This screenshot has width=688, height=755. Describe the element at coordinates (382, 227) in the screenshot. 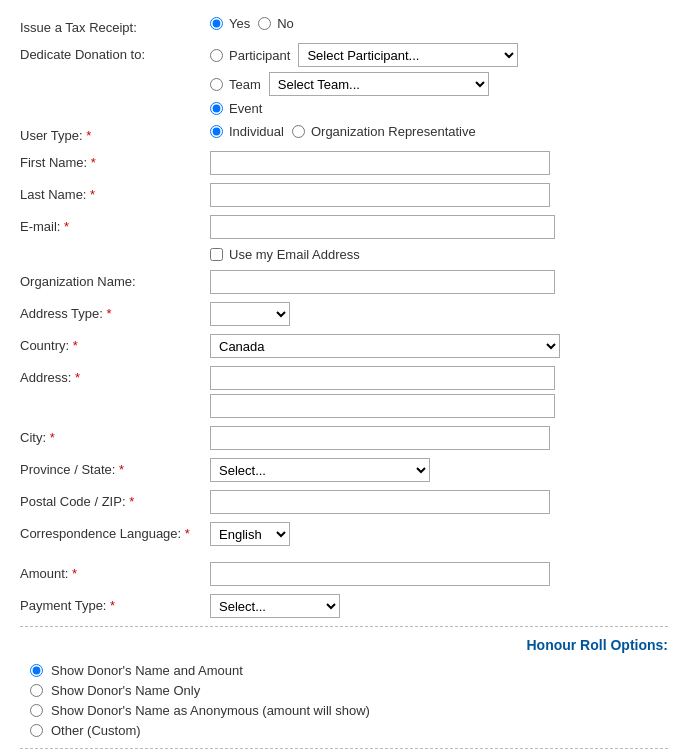

I see `email-input` at that location.